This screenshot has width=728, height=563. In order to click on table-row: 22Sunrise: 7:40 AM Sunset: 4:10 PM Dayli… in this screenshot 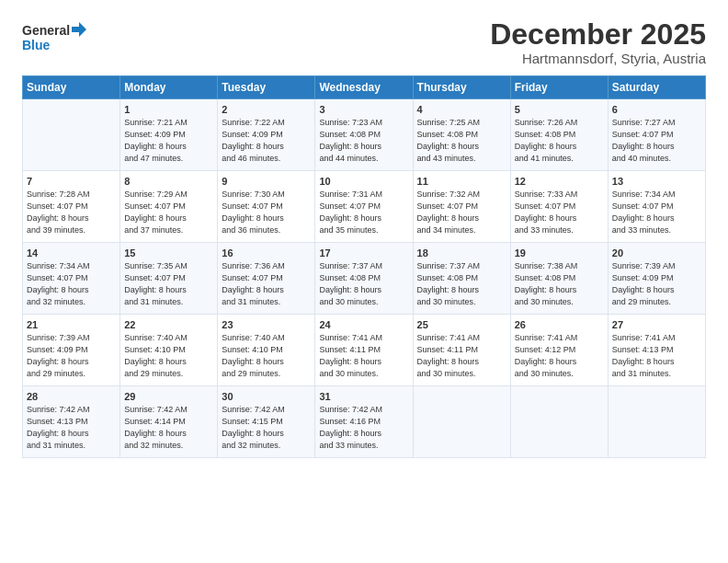, I will do `click(169, 350)`.